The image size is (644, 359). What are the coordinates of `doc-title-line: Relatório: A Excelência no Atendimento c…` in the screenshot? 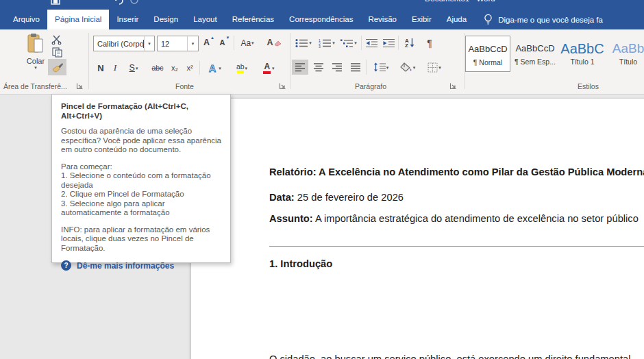 It's located at (456, 172).